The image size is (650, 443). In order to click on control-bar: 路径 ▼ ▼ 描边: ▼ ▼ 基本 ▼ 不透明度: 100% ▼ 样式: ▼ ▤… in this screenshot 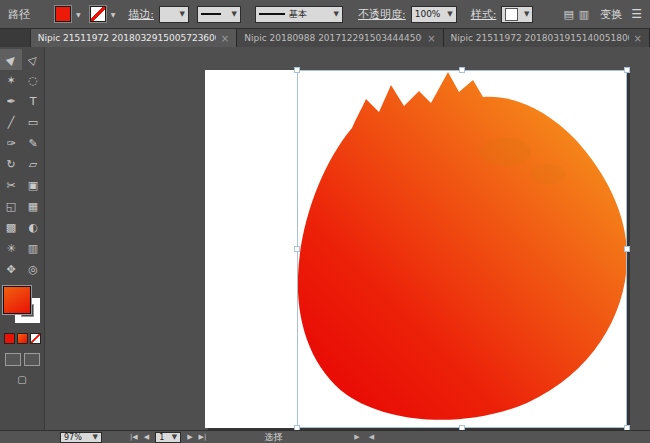, I will do `click(325, 14)`.